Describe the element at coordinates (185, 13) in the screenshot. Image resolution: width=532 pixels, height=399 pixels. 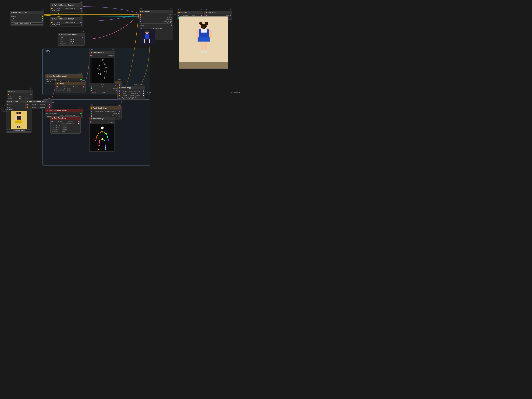
I see `vae-decode-title: VAE Decode` at that location.